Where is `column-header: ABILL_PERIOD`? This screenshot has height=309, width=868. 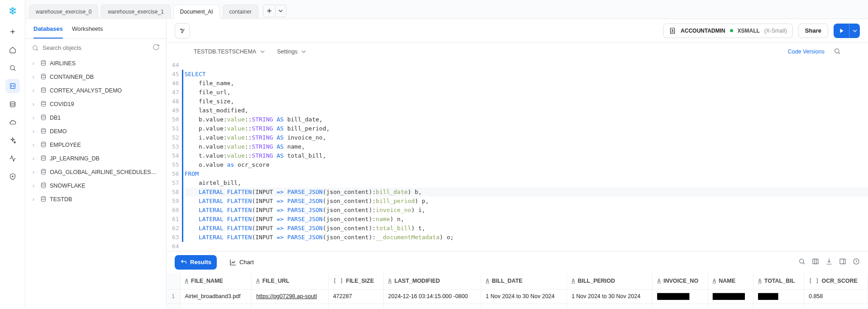
column-header: ABILL_PERIOD is located at coordinates (610, 281).